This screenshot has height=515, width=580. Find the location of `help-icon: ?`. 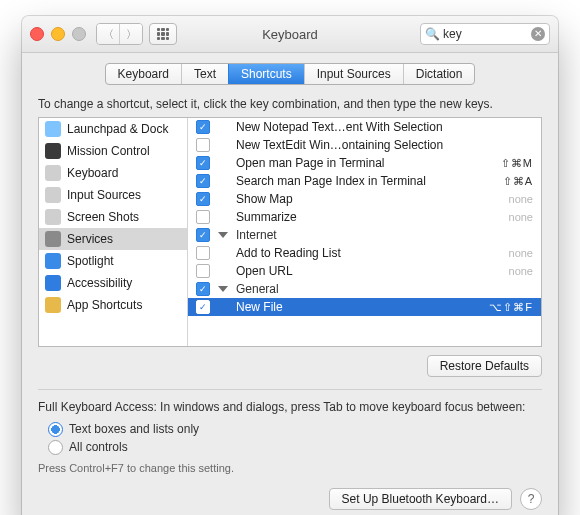

help-icon: ? is located at coordinates (532, 499).